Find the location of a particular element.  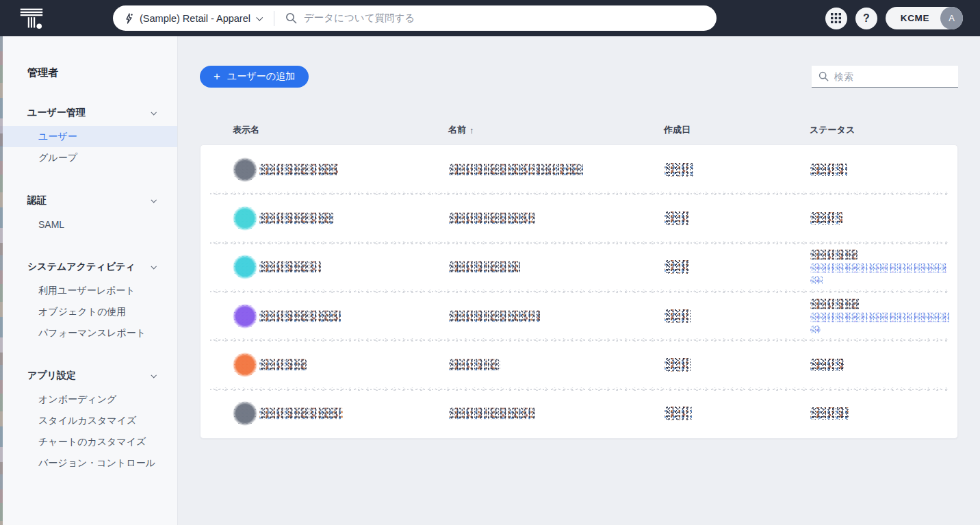

data-source-label: (Sample) Retail - Apparel is located at coordinates (195, 18).